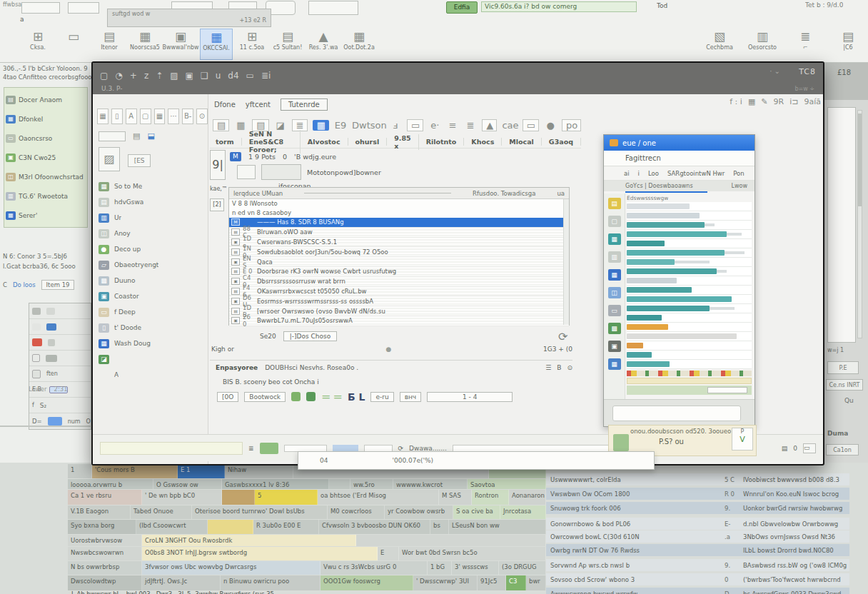 The height and width of the screenshot is (594, 868). What do you see at coordinates (109, 159) in the screenshot?
I see `document-pen-icon: ▨` at bounding box center [109, 159].